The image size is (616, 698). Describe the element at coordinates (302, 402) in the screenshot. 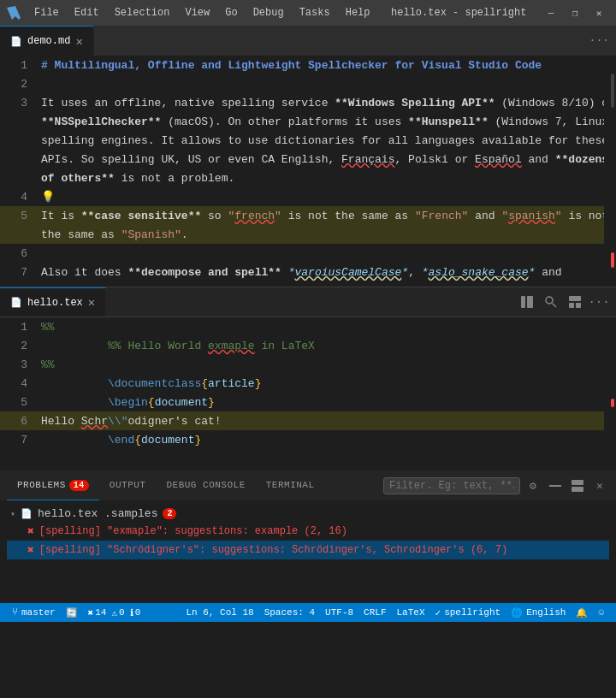

I see `tex-line-5: 5 \begin{document}` at that location.